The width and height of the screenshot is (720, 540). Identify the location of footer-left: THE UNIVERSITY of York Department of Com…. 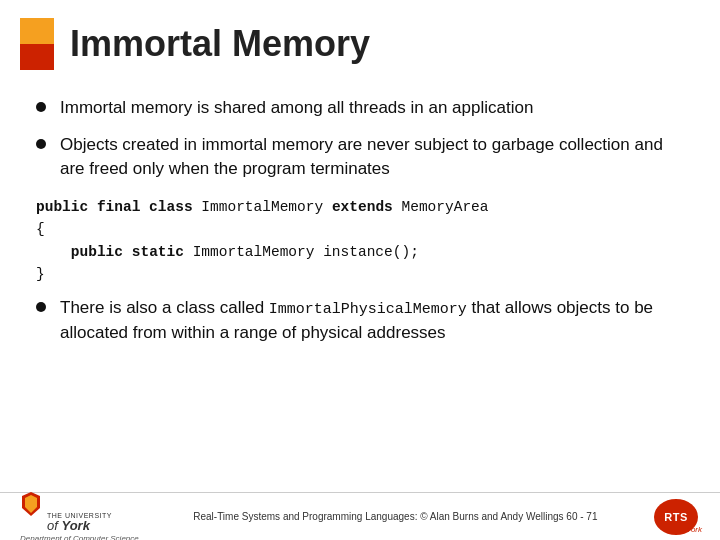
(80, 517).